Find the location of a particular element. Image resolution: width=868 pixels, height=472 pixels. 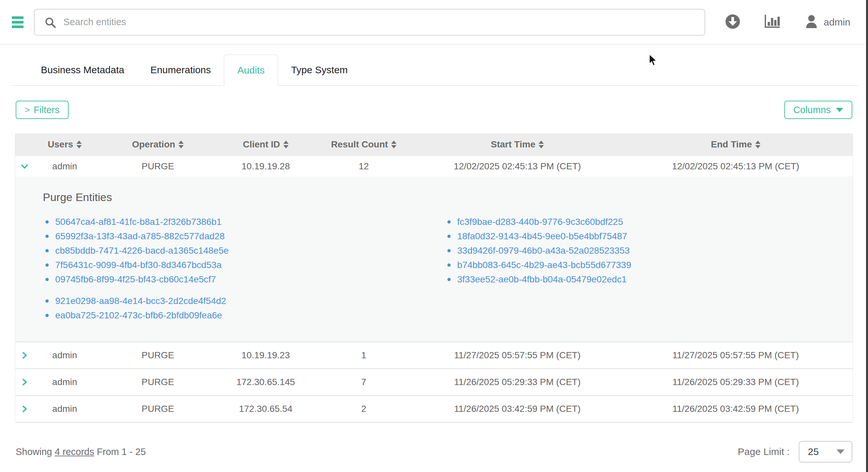

cell-client-id: 172.30.65.54 is located at coordinates (266, 409).